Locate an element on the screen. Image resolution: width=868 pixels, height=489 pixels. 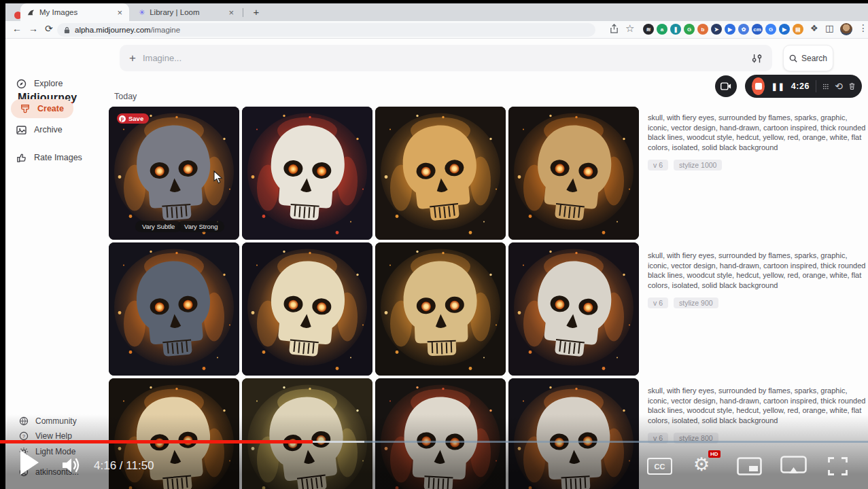
sidebar-footer-label: Community is located at coordinates (56, 421).